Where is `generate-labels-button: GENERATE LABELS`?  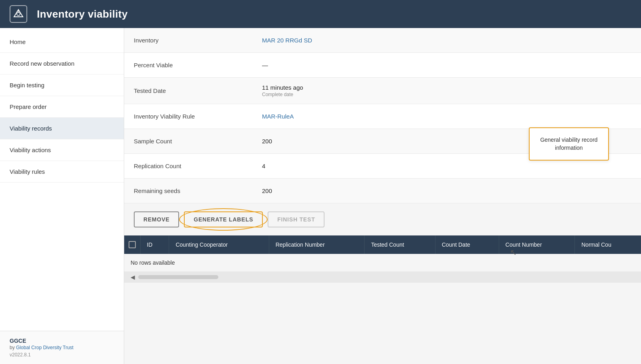 generate-labels-button: GENERATE LABELS is located at coordinates (224, 219).